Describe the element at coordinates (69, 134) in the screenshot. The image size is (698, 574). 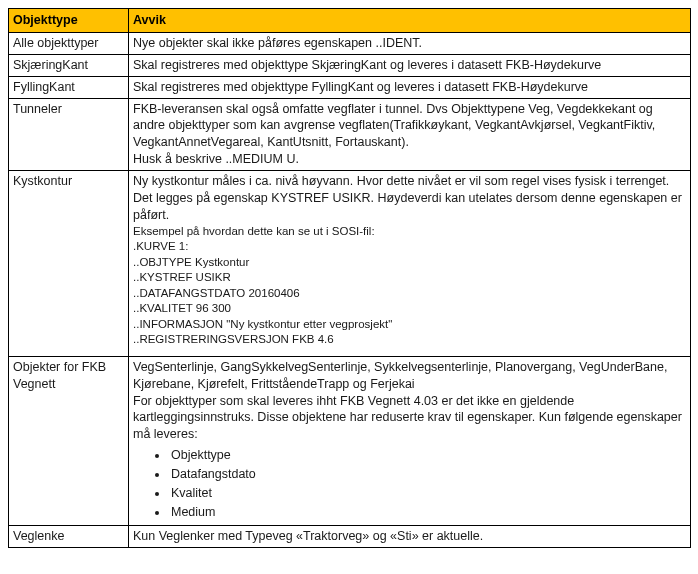
I see `cell-objekttype: Tunneler` at that location.